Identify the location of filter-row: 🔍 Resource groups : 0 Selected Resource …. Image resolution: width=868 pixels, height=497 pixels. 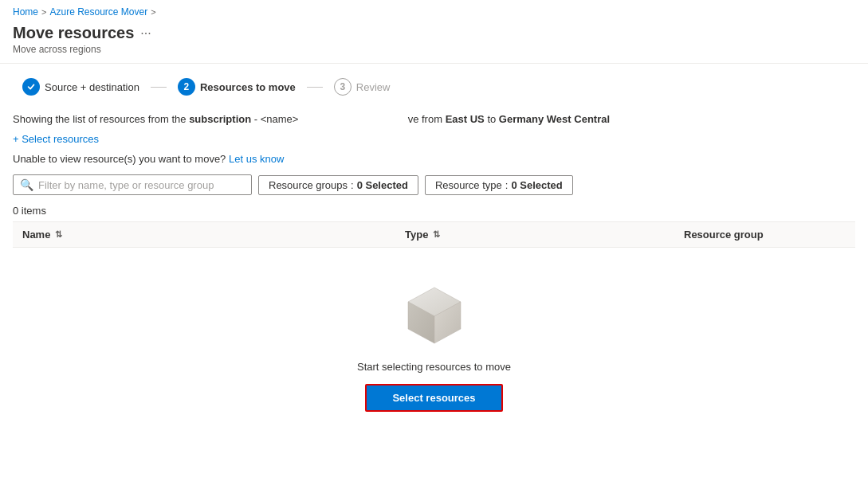
(434, 185).